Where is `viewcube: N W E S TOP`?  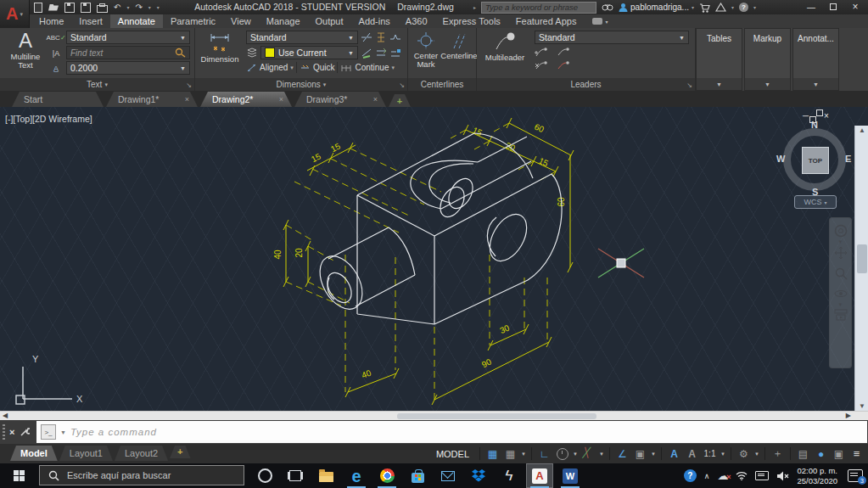 viewcube: N W E S TOP is located at coordinates (815, 160).